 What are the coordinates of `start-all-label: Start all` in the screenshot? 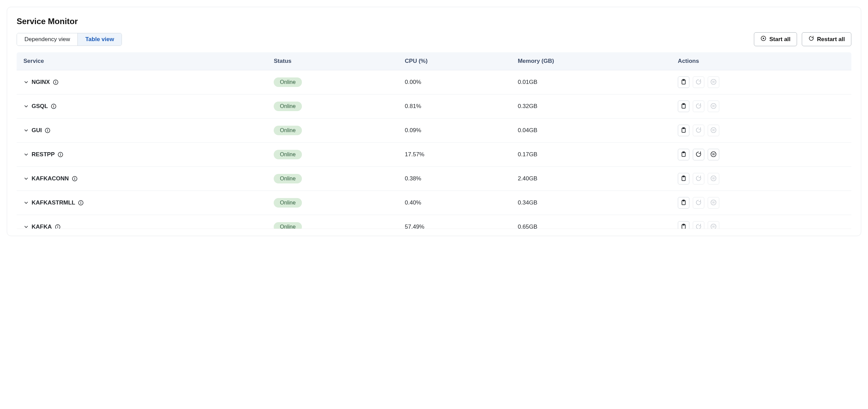 It's located at (780, 39).